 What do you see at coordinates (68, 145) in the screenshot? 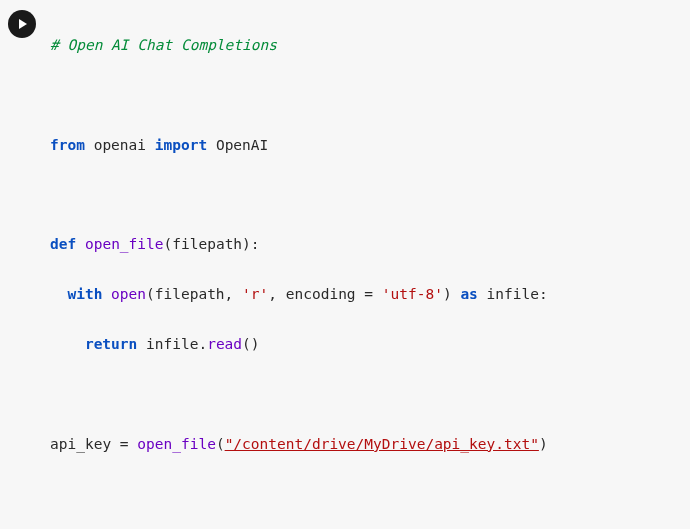
I see `kw-from: from` at bounding box center [68, 145].